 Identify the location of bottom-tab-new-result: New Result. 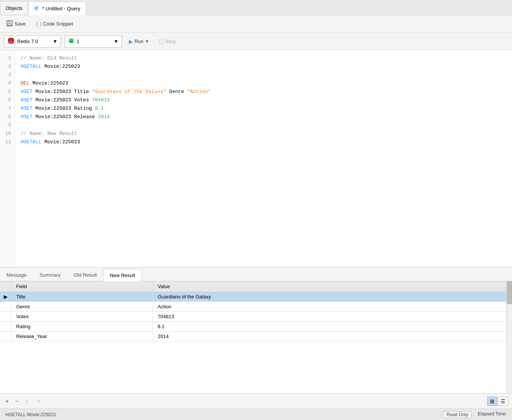
(122, 275).